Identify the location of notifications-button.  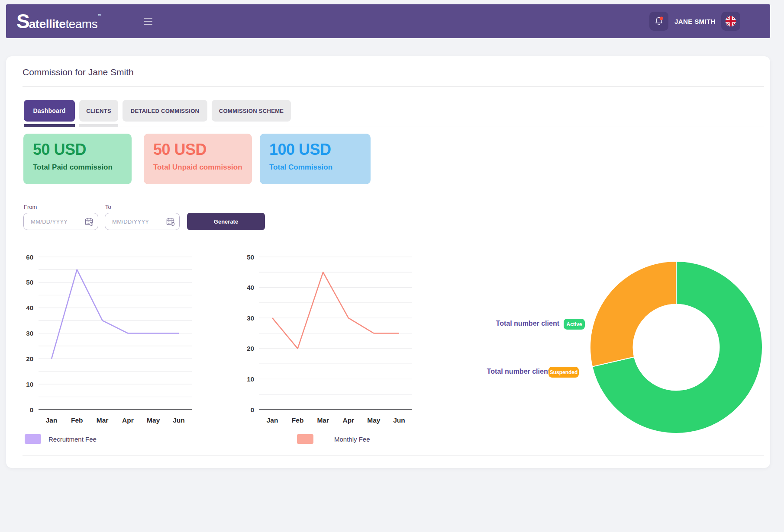
(659, 21).